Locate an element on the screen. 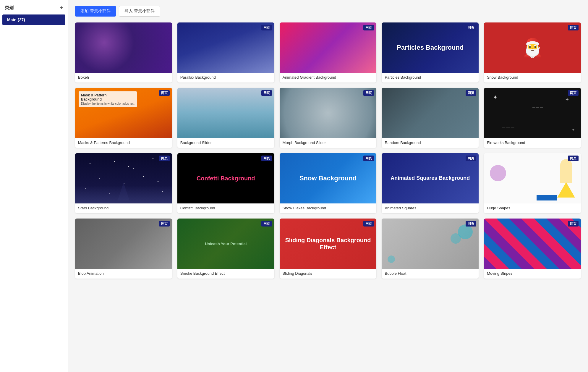 This screenshot has width=588, height=372. sidebar-add-icon: + is located at coordinates (61, 8).